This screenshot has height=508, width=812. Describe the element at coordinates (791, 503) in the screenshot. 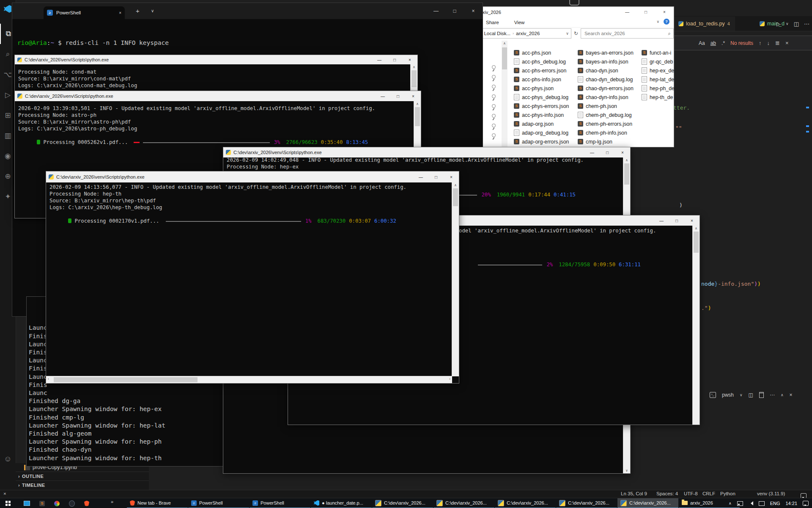

I see `clock: 14:21` at that location.